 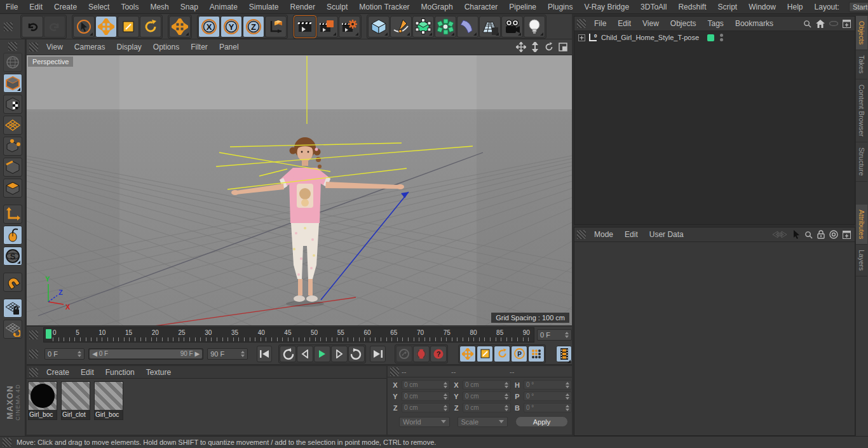 What do you see at coordinates (426, 408) in the screenshot?
I see `pos-z-field: 0 cm` at bounding box center [426, 408].